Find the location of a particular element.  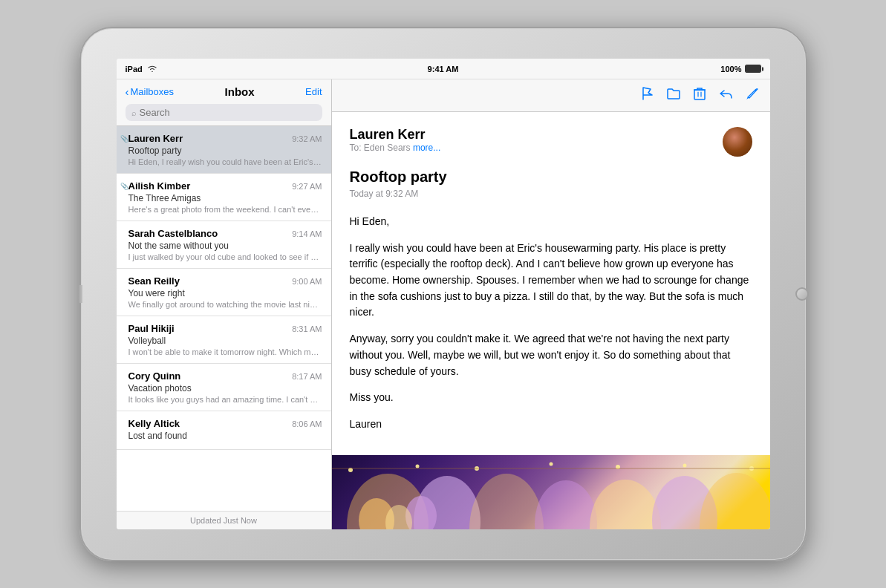

body-paragraph: Miss you. is located at coordinates (551, 398).